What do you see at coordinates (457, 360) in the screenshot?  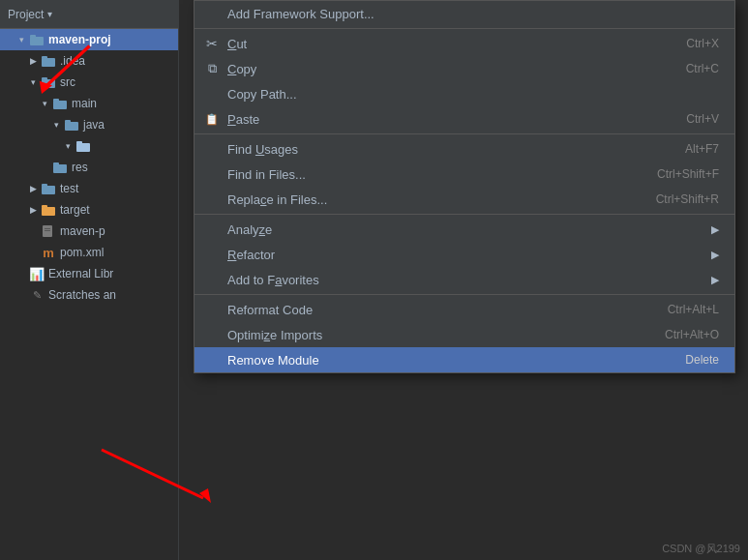 I see `menu-item-label: Remove Module` at bounding box center [457, 360].